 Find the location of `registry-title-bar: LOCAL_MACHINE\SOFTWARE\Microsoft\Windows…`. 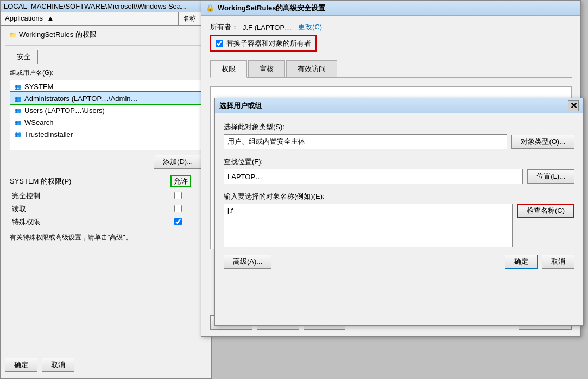

registry-title-bar: LOCAL_MACHINE\SOFTWARE\Microsoft\Windows… is located at coordinates (106, 7).